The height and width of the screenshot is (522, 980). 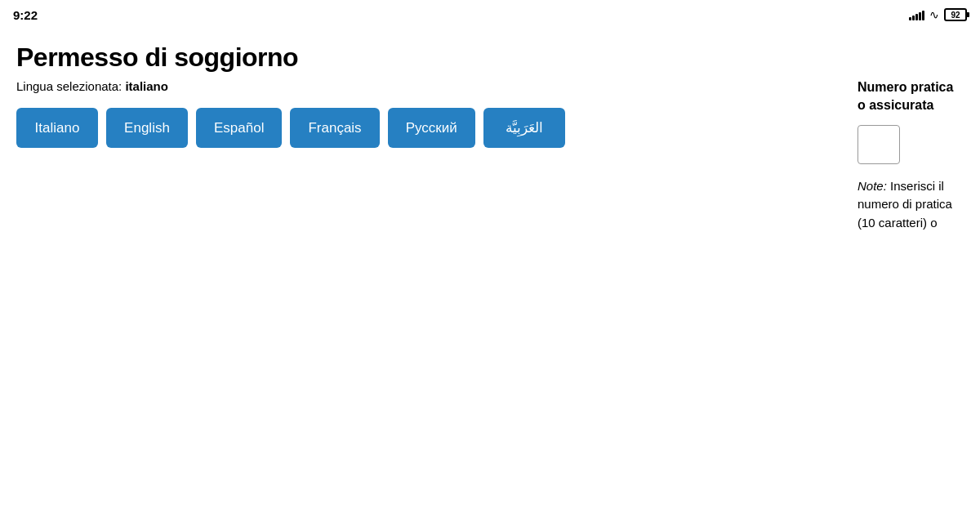 I want to click on right-panel-title: Numero pratica o assicurata, so click(x=911, y=96).